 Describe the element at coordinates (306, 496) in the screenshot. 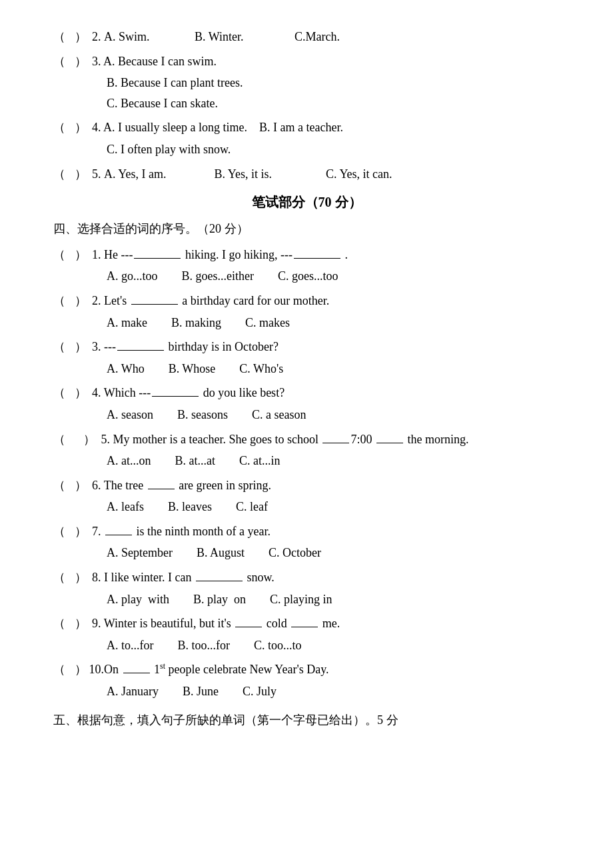

I see `w6-block: （ ） 6. The tree are green in spring. A. …` at that location.